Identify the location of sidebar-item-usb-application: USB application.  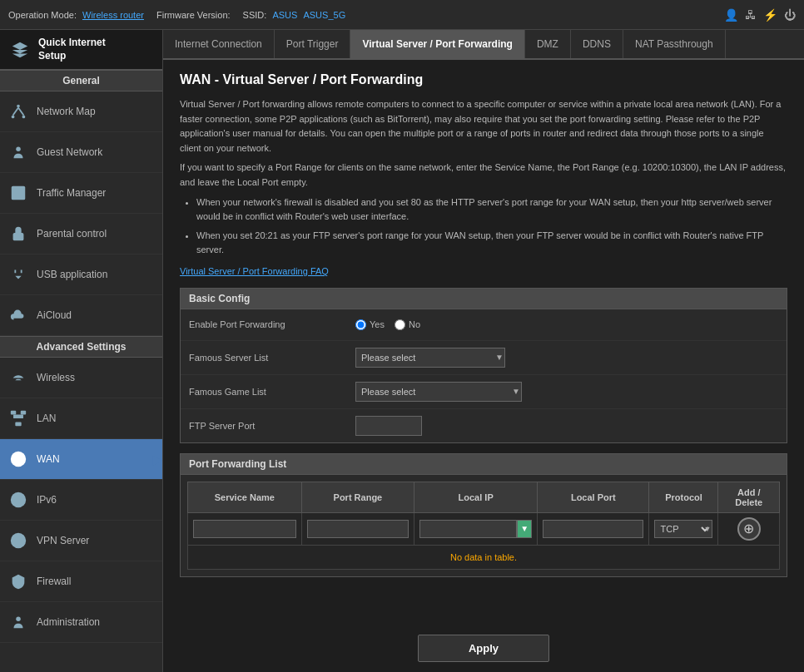
(82, 274).